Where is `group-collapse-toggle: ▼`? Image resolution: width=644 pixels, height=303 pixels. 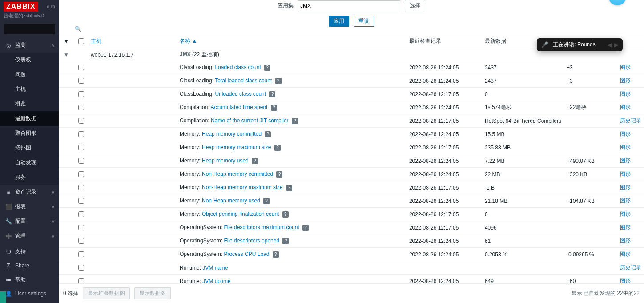 group-collapse-toggle: ▼ is located at coordinates (66, 55).